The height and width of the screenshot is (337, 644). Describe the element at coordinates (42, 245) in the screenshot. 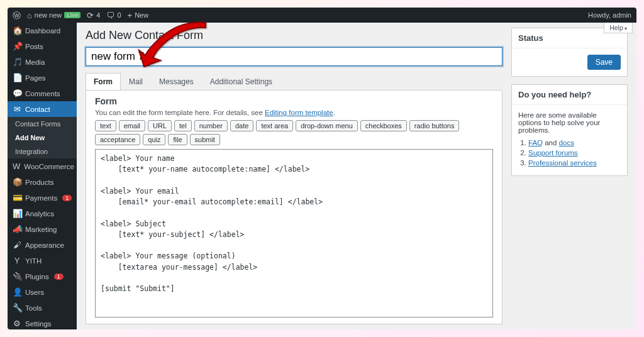

I see `sidebar-item-appearance: 🖌Appearance` at that location.